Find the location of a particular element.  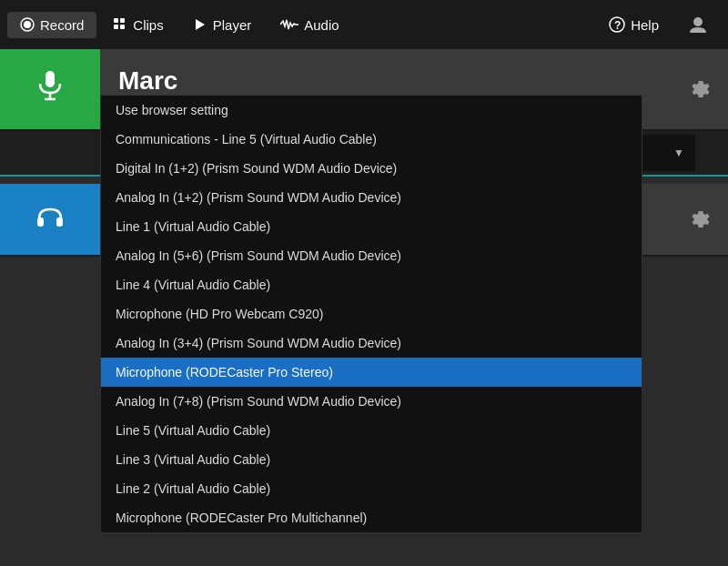

menu-item-4: Analog In (1+2) (Prism Sound WDM Audio D… is located at coordinates (371, 197).